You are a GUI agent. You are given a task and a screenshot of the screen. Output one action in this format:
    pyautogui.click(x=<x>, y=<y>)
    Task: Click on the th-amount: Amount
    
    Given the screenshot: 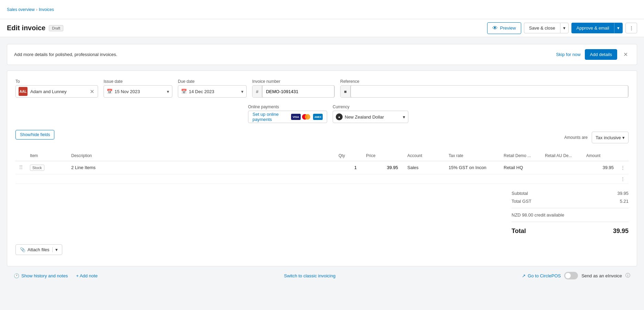 What is the action you would take?
    pyautogui.click(x=600, y=156)
    